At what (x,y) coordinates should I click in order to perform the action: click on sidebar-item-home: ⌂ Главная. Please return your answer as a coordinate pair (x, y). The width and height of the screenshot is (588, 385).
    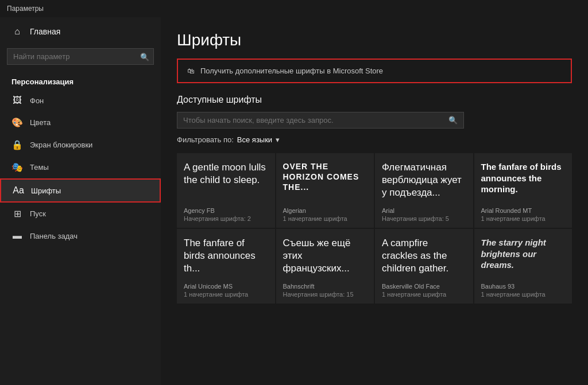
    Looking at the image, I should click on (80, 32).